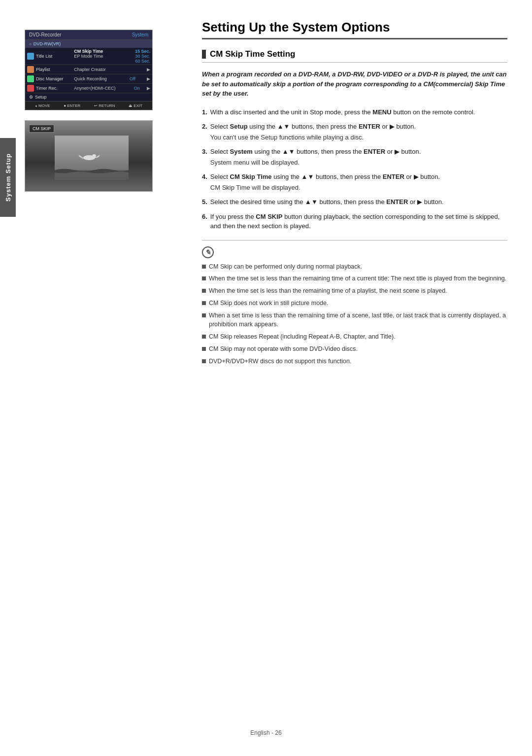 This screenshot has height=756, width=532. What do you see at coordinates (205, 222) in the screenshot?
I see `step-6-number: 6.` at bounding box center [205, 222].